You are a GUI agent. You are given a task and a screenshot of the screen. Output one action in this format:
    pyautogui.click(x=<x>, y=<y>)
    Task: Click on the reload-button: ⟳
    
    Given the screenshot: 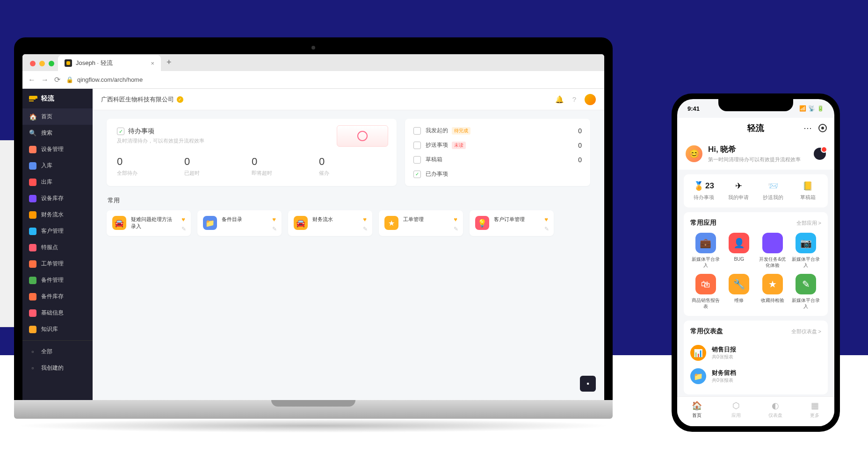 What is the action you would take?
    pyautogui.click(x=57, y=79)
    